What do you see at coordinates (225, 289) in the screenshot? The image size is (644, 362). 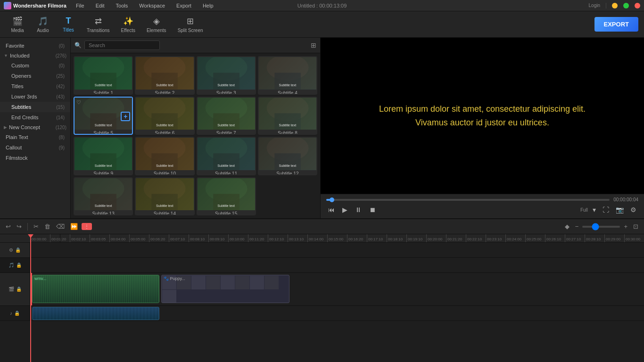 I see `puppy-video-clip: 🐾 Puppy...` at bounding box center [225, 289].